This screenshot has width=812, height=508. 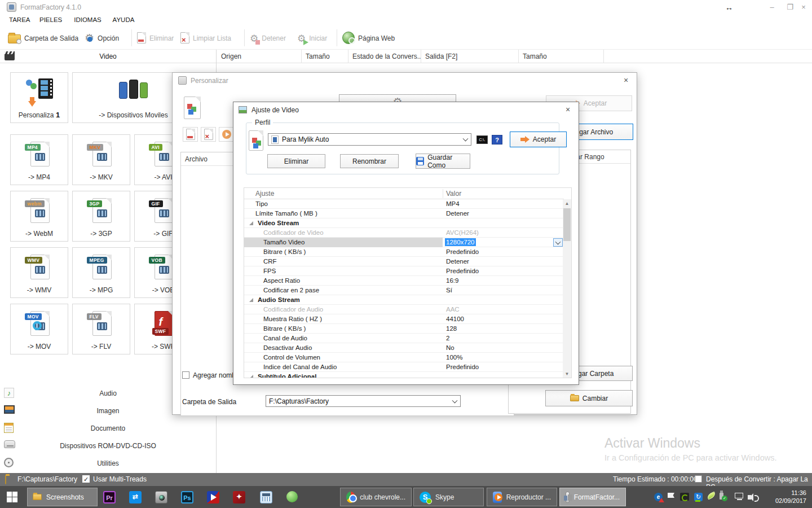 I want to click on toolbar-globe: Página Web, so click(x=369, y=38).